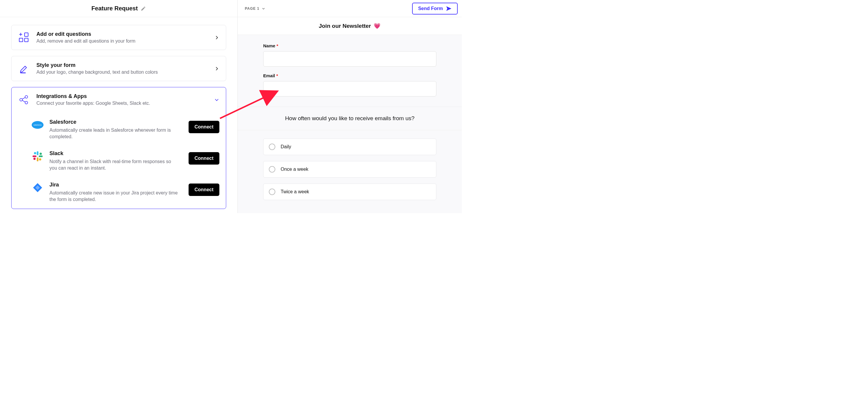 The image size is (868, 399). Describe the element at coordinates (350, 46) in the screenshot. I see `name-label: Name *` at that location.